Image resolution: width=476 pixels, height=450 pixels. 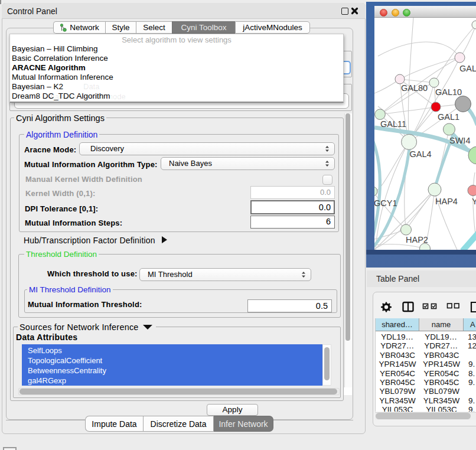 I want to click on svg-text: SWI4, so click(x=459, y=141).